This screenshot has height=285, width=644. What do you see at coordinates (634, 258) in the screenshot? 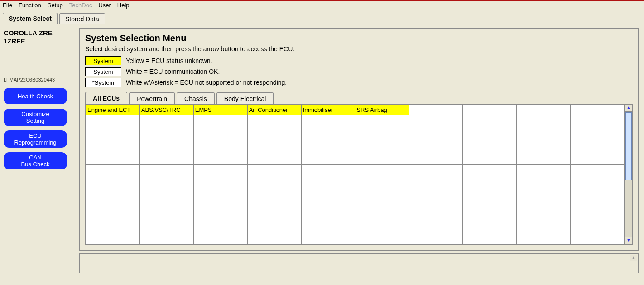
I see `bottom-panel-up-icon: ▲` at bounding box center [634, 258].